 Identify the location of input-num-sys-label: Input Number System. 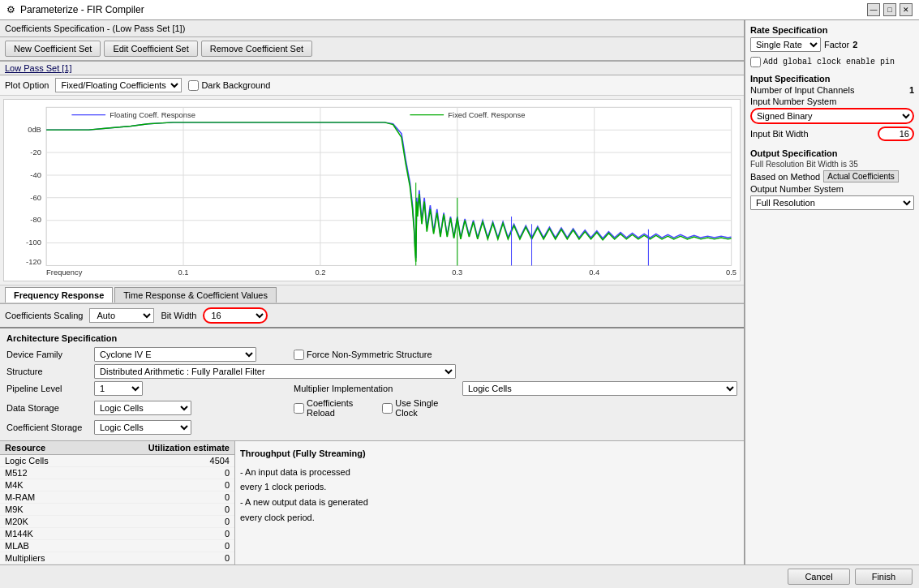
(832, 101).